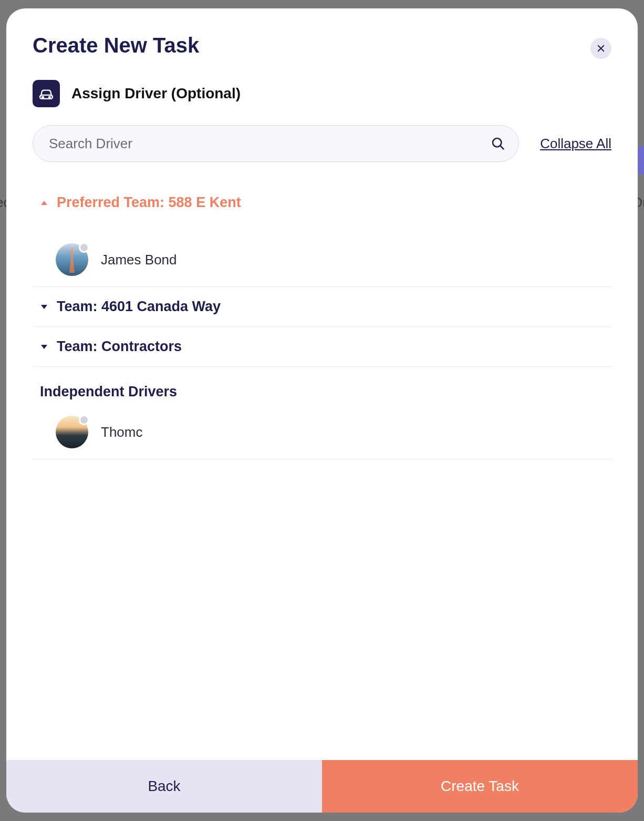 The width and height of the screenshot is (644, 821). I want to click on create-task-button: Create Task, so click(480, 786).